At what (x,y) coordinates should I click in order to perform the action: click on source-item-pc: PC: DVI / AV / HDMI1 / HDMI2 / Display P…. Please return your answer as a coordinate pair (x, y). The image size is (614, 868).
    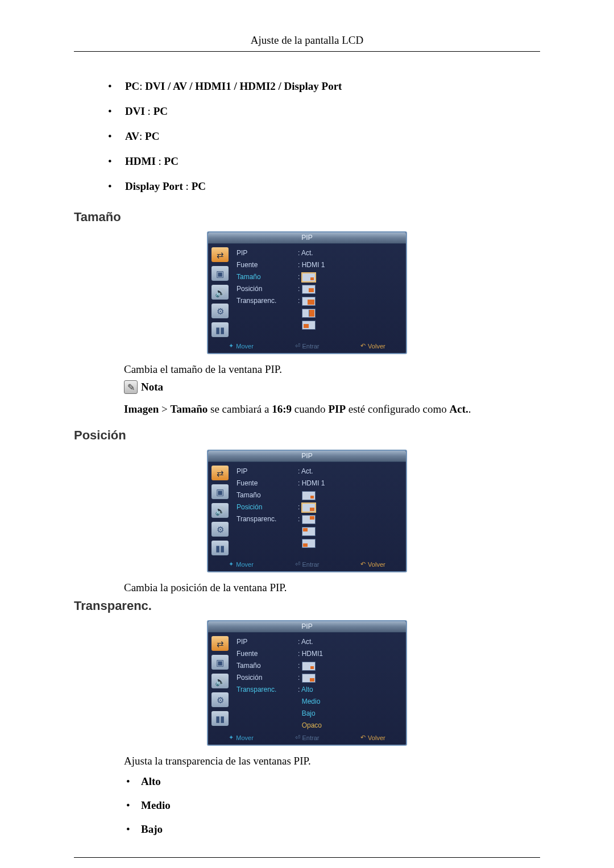
    Looking at the image, I should click on (333, 86).